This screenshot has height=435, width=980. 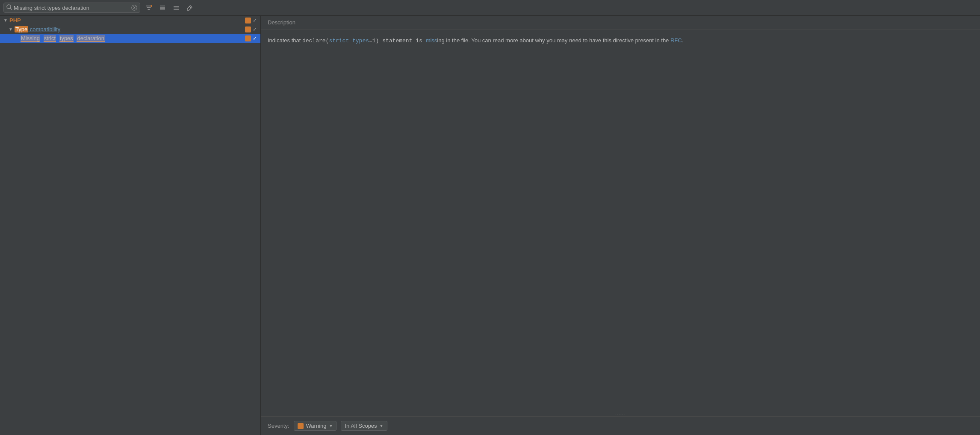 I want to click on scope-label: In All Scopes, so click(x=361, y=426).